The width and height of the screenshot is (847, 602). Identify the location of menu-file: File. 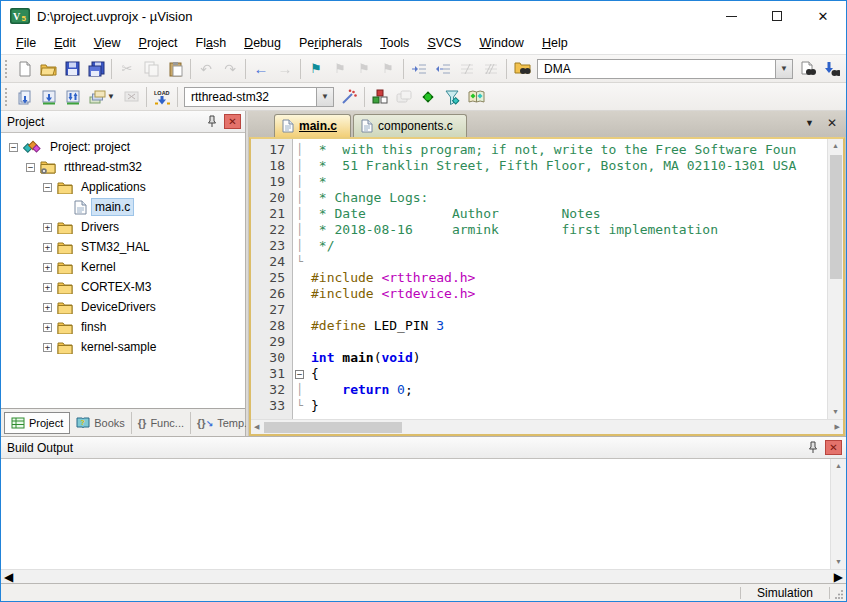
(26, 43).